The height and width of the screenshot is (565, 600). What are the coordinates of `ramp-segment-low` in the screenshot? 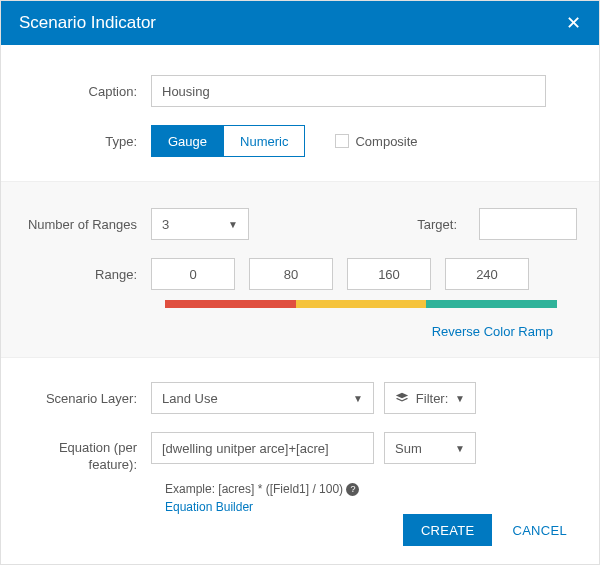 It's located at (230, 304).